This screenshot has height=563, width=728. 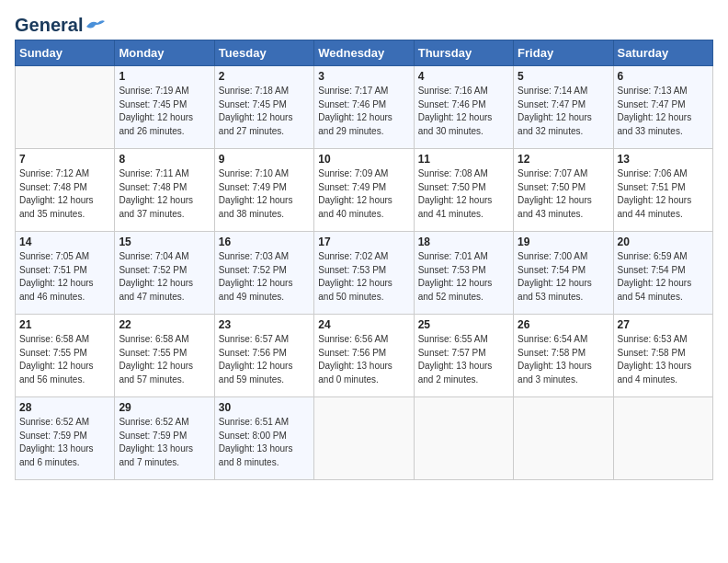 What do you see at coordinates (264, 356) in the screenshot?
I see `calendar-cell: 23Sunrise: 6:57 AM Sunset: 7:56 PM Dayli…` at bounding box center [264, 356].